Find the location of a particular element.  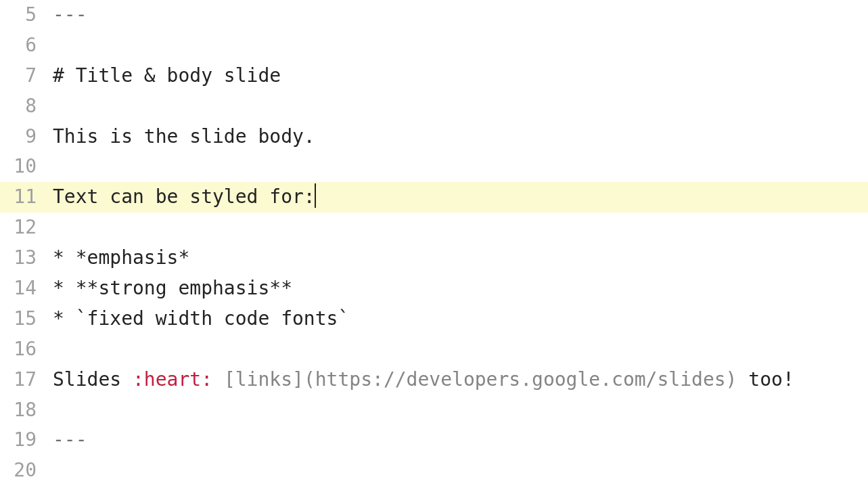

code-line: 10 is located at coordinates (434, 167).